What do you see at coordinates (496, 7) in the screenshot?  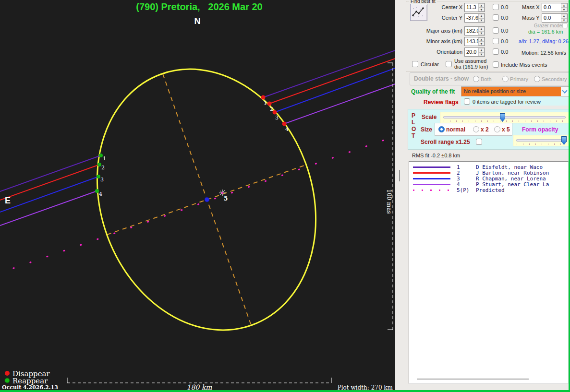 I see `center-x-lock-checkbox` at bounding box center [496, 7].